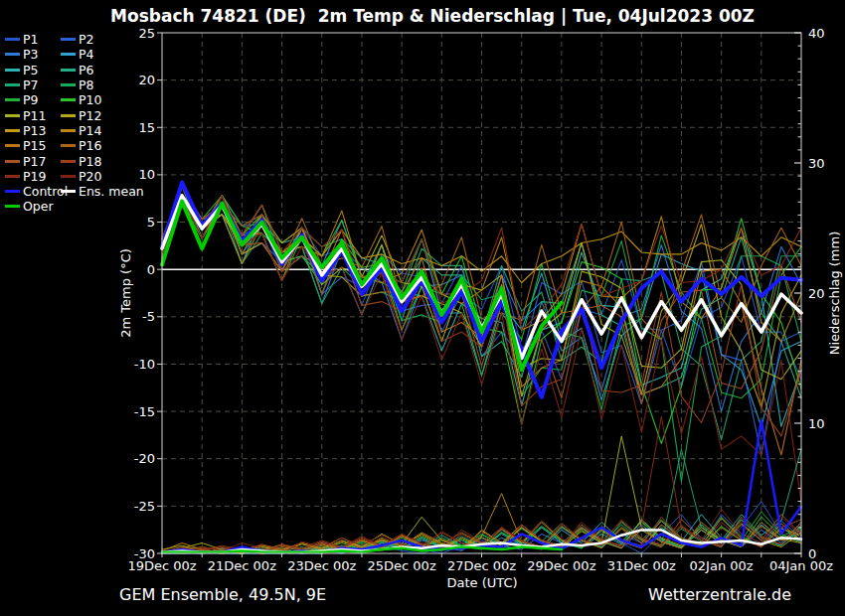  What do you see at coordinates (33, 115) in the screenshot?
I see `legend-item-p11: P11` at bounding box center [33, 115].